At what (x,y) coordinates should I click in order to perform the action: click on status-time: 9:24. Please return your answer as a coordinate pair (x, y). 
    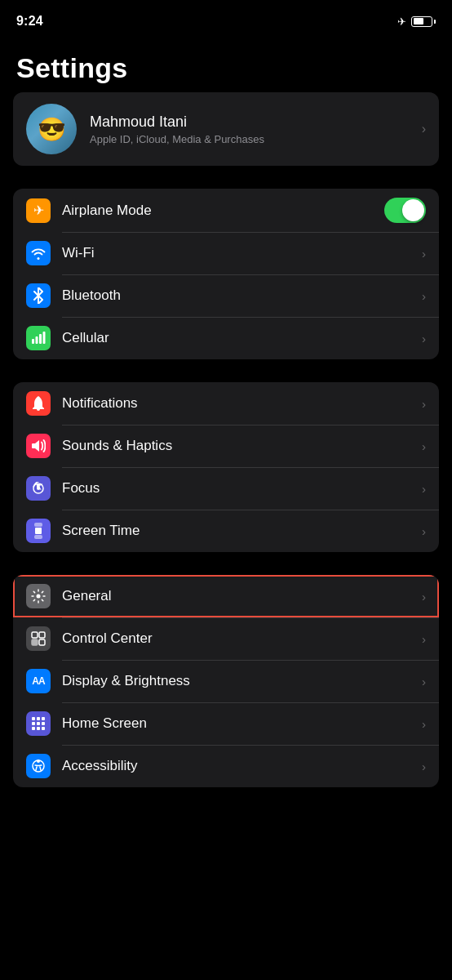
    Looking at the image, I should click on (29, 21).